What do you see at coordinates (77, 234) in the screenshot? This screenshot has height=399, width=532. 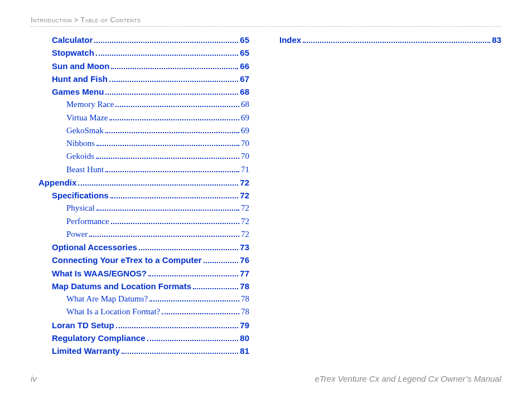 I see `toc-label: Power` at bounding box center [77, 234].